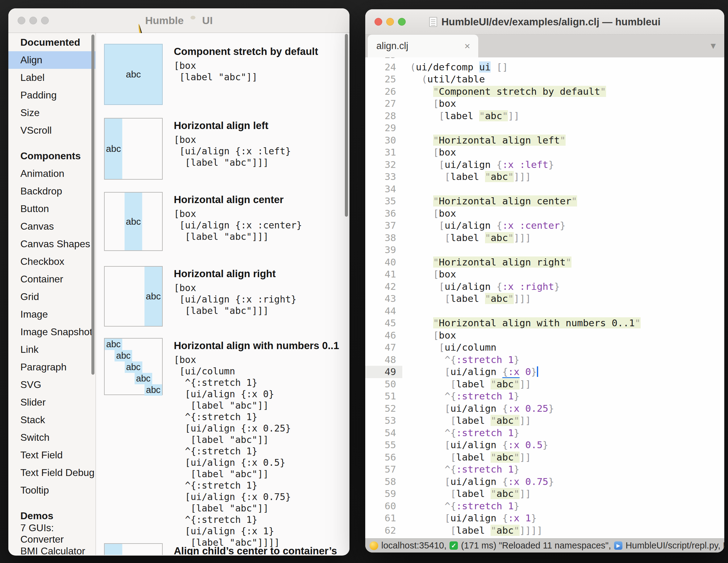 This screenshot has width=728, height=563. Describe the element at coordinates (52, 385) in the screenshot. I see `sidebar-item-svg: SVG` at that location.